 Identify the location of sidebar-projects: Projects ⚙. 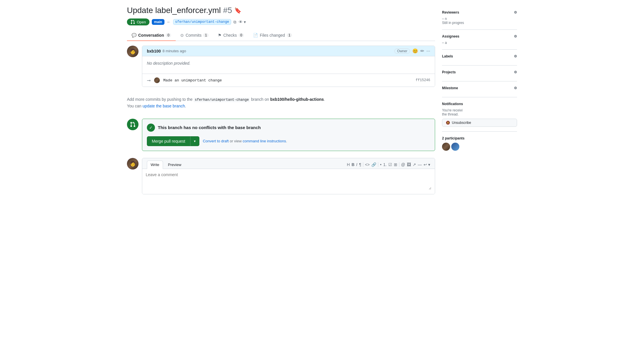
(480, 73).